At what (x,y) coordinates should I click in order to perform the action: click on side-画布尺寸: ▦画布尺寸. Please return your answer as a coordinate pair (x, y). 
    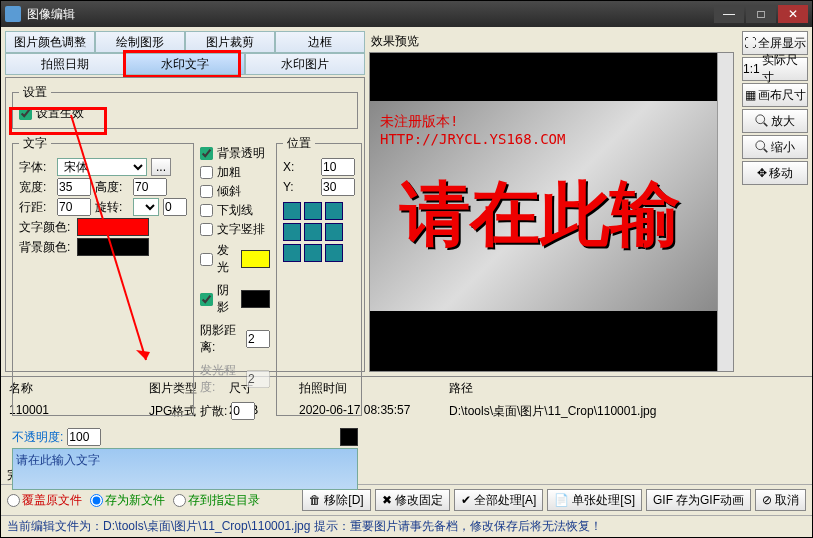
    Looking at the image, I should click on (775, 95).